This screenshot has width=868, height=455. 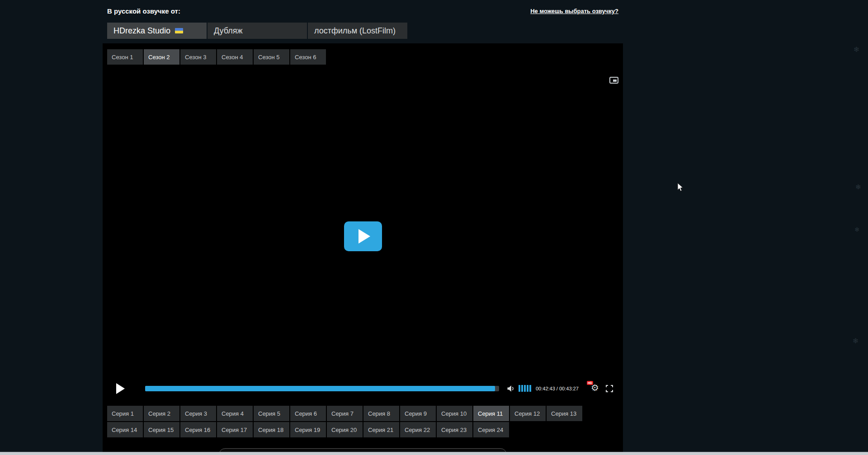 What do you see at coordinates (527, 414) in the screenshot?
I see `episode-tab-label: Серия 12` at bounding box center [527, 414].